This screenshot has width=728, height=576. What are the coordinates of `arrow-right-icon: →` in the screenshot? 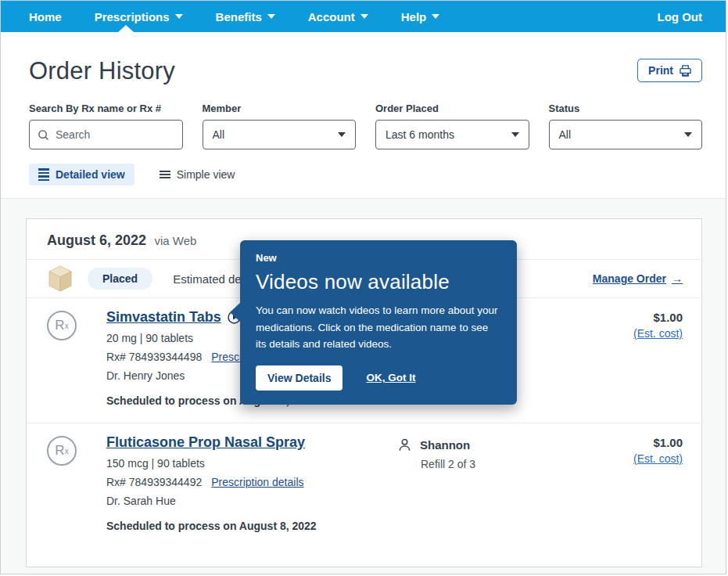 It's located at (677, 279).